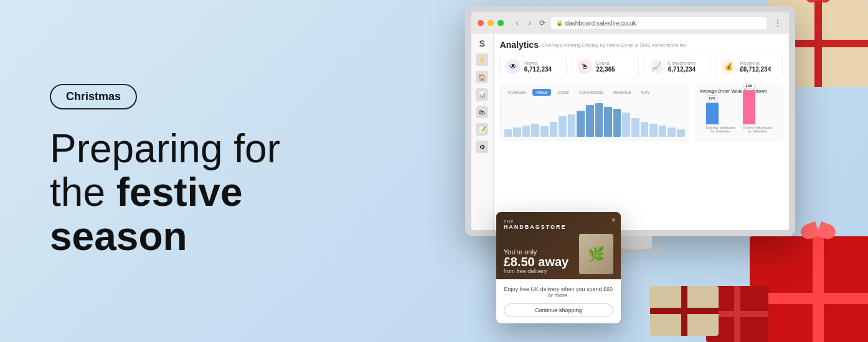  Describe the element at coordinates (818, 44) in the screenshot. I see `gift-cream-ribbon-v` at that location.